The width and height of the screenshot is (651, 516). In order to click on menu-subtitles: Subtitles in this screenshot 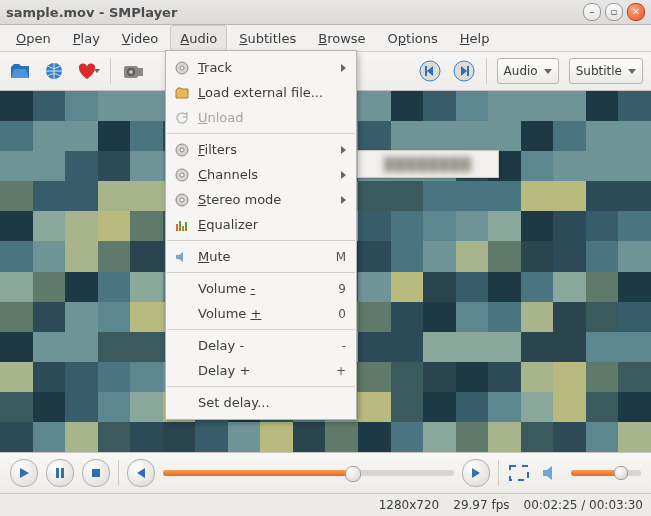, I will do `click(268, 38)`.